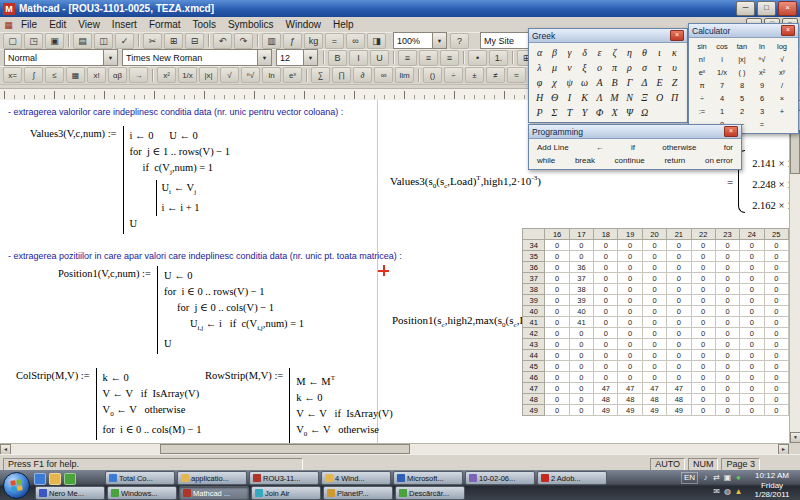 This screenshot has width=800, height=500. What do you see at coordinates (554, 52) in the screenshot?
I see `greek-β: β` at bounding box center [554, 52].